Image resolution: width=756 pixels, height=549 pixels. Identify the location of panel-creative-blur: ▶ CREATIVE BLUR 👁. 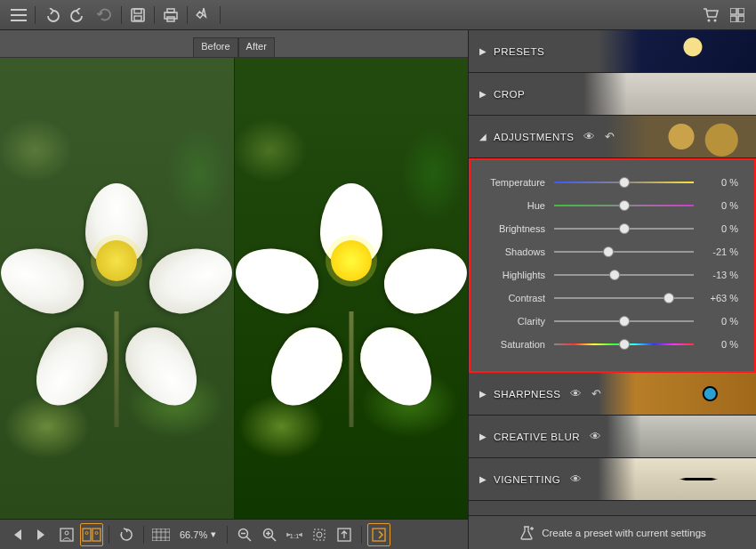
(612, 437).